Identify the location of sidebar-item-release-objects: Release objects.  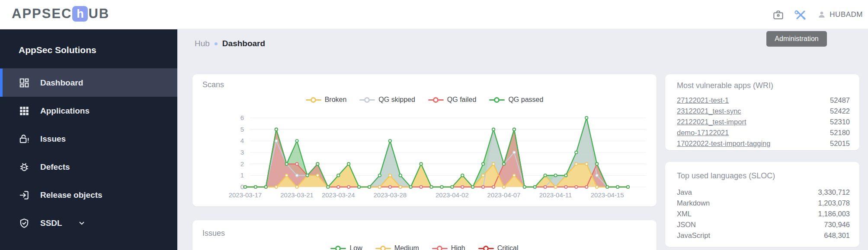
(89, 195).